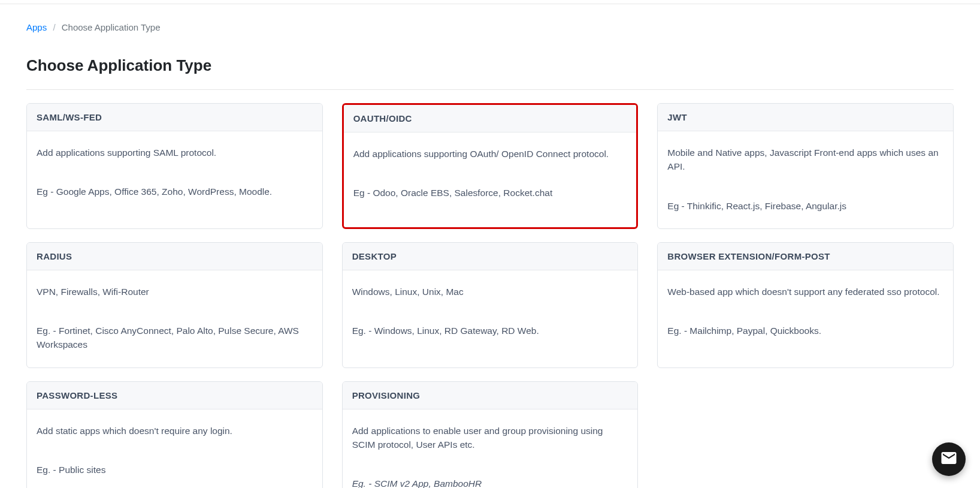  What do you see at coordinates (175, 257) in the screenshot?
I see `card-title: RADIUS` at bounding box center [175, 257].